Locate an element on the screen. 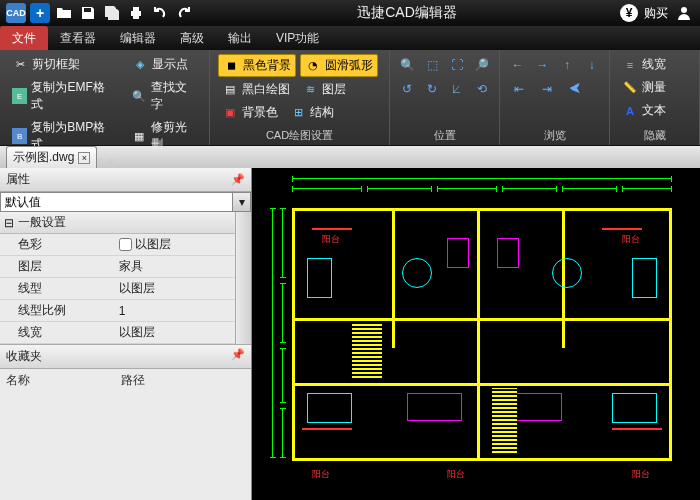  save-icon is located at coordinates (88, 13).